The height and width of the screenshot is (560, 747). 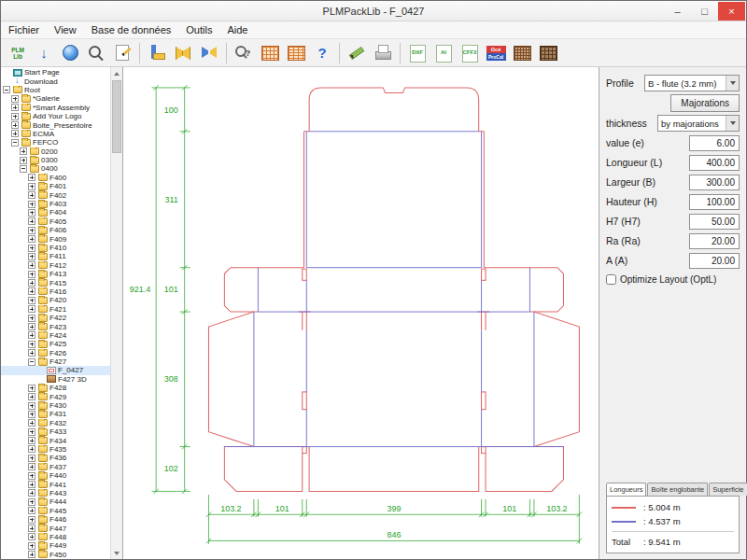 What do you see at coordinates (24, 30) in the screenshot?
I see `menu-item-fichier: Fichier` at bounding box center [24, 30].